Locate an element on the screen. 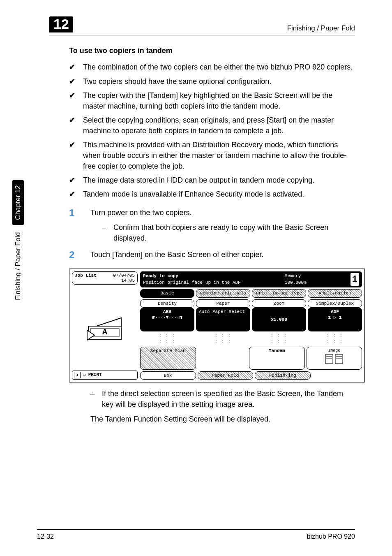 Image resolution: width=392 pixels, height=556 pixels. image-preview-box: Image is located at coordinates (334, 358).